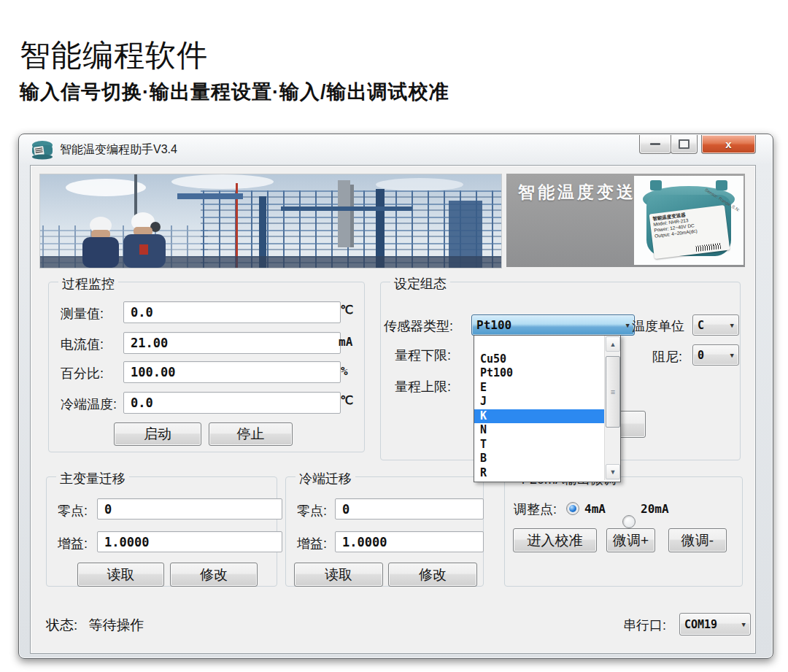 This screenshot has width=788, height=672. Describe the element at coordinates (423, 387) in the screenshot. I see `range-high-label: 量程上限:` at that location.